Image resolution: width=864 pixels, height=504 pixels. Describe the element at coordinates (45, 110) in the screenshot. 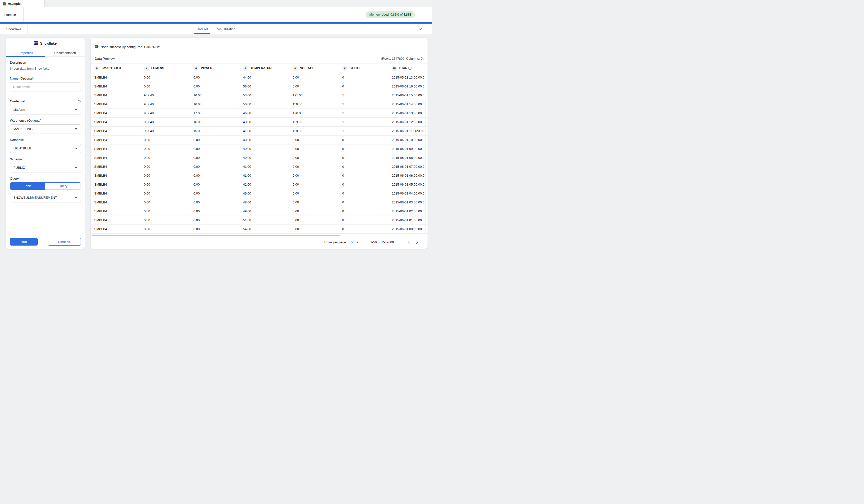

I see `credential-select: platform` at that location.